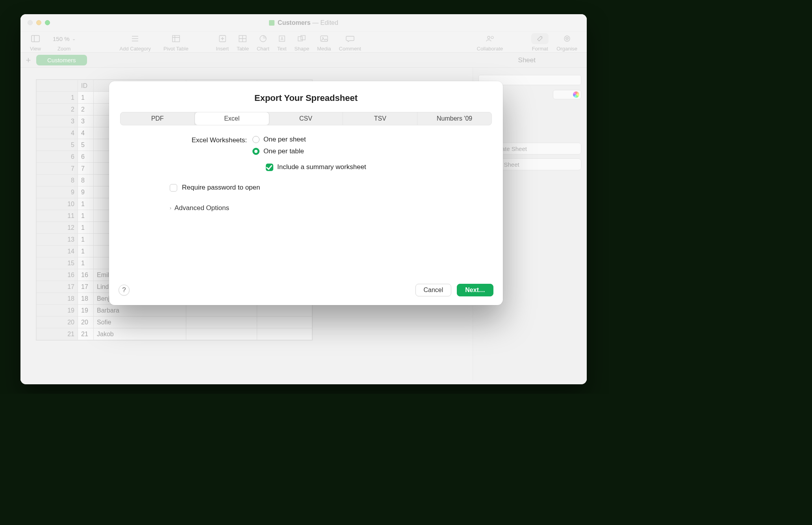  What do you see at coordinates (57, 322) in the screenshot?
I see `row-number: 20` at bounding box center [57, 322].